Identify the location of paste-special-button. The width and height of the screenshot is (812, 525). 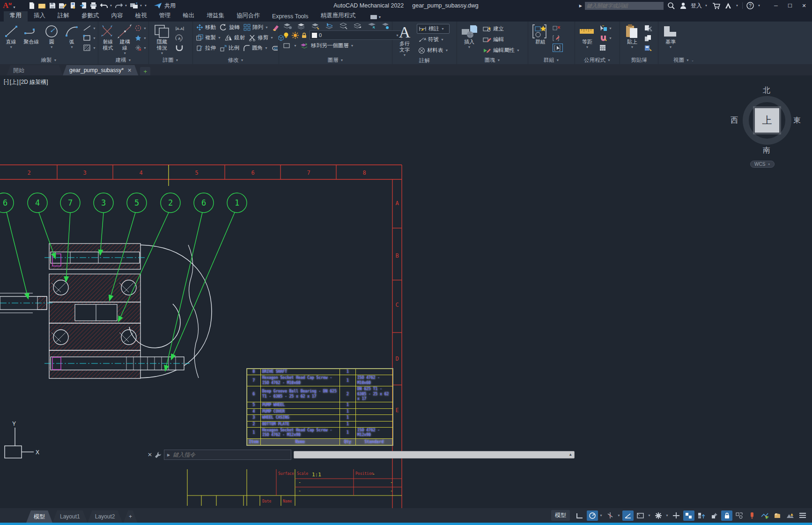
(648, 48).